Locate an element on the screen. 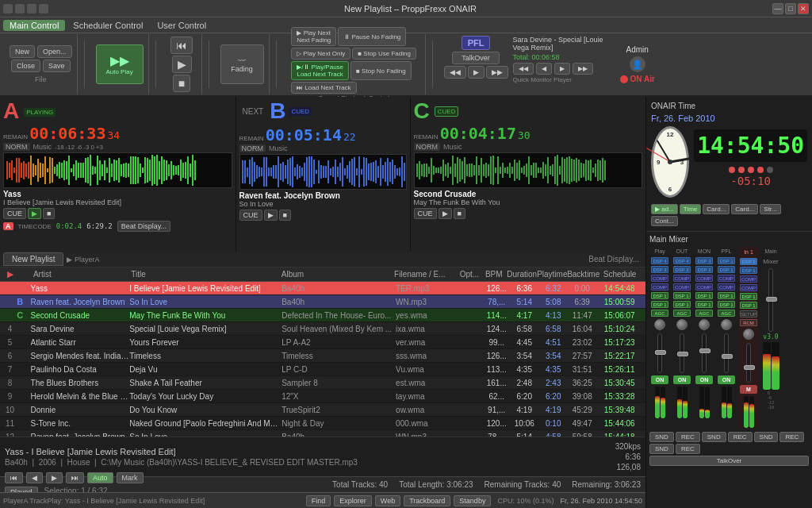 Image resolution: width=812 pixels, height=508 pixels. ch-play-comp1: COMP is located at coordinates (660, 278).